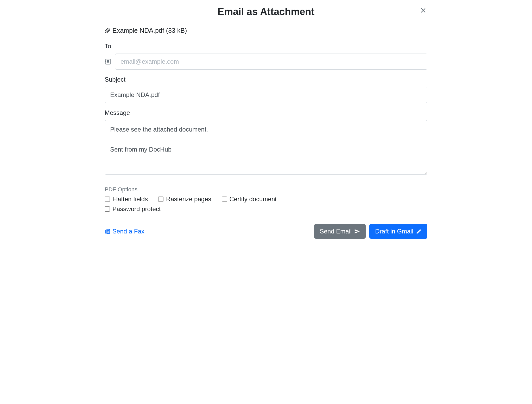  Describe the element at coordinates (271, 62) in the screenshot. I see `to-input` at that location.